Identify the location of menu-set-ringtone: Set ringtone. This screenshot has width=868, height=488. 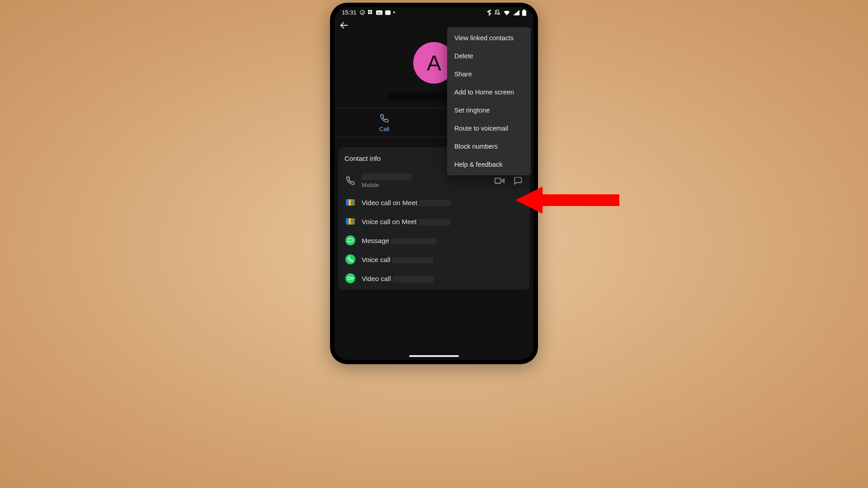
(489, 110).